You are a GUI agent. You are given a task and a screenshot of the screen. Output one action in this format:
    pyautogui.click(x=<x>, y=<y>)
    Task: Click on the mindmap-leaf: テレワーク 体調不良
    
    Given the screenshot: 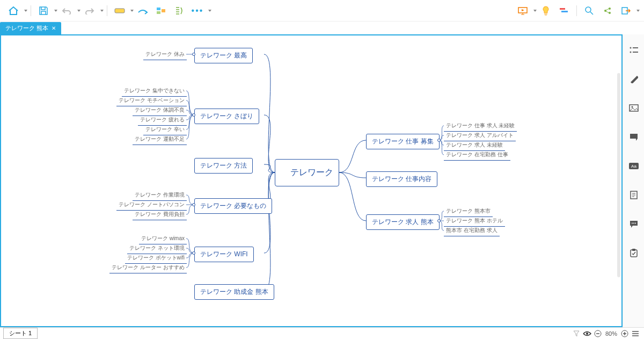 What is the action you would take?
    pyautogui.click(x=160, y=111)
    